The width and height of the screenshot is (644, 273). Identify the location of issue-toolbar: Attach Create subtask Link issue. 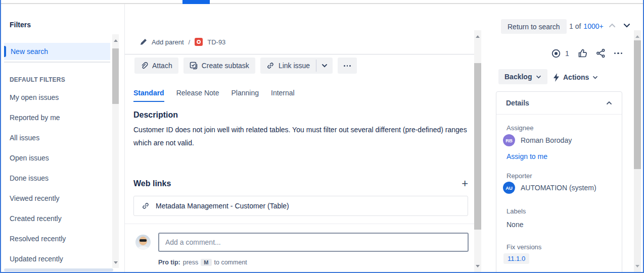
(246, 66).